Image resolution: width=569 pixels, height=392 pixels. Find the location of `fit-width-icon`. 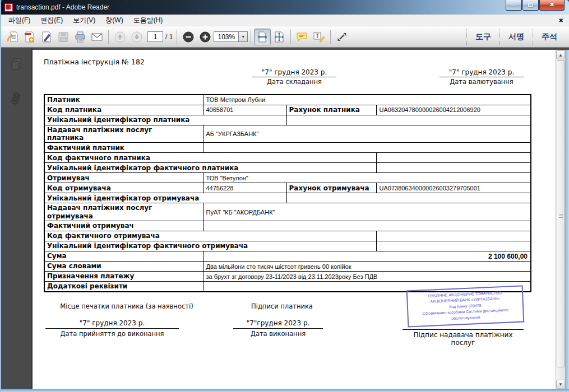

fit-width-icon is located at coordinates (262, 37).